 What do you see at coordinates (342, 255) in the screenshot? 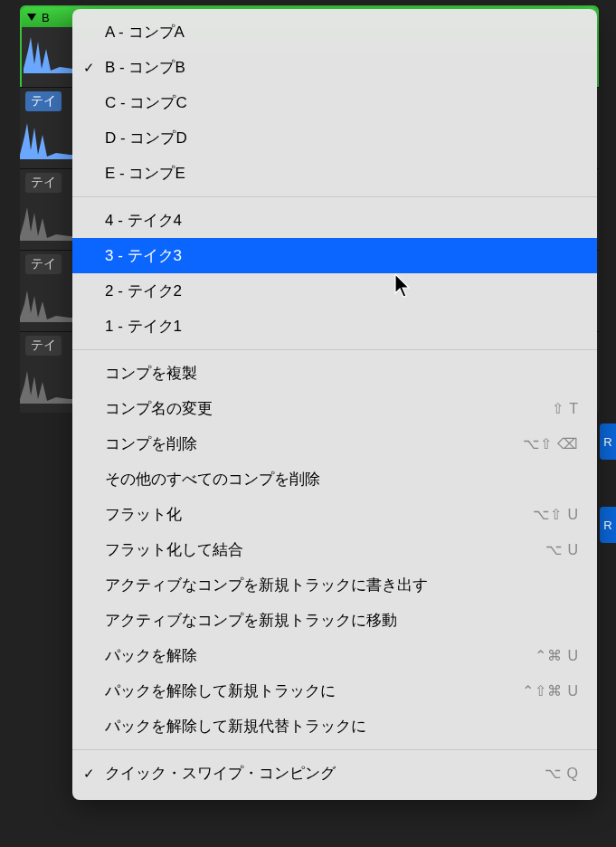
I see `menu-item-label: 3 - テイク3` at bounding box center [342, 255].